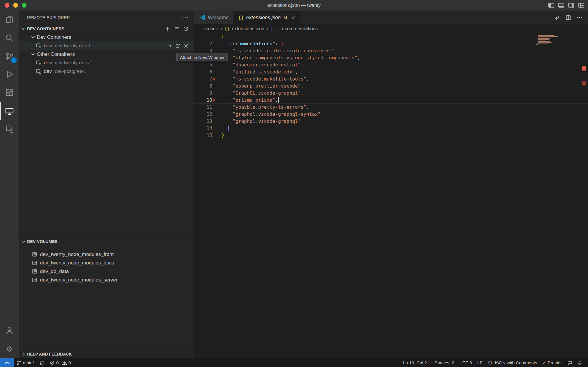 The image size is (588, 367). What do you see at coordinates (580, 363) in the screenshot?
I see `notifications-bell-icon` at bounding box center [580, 363].